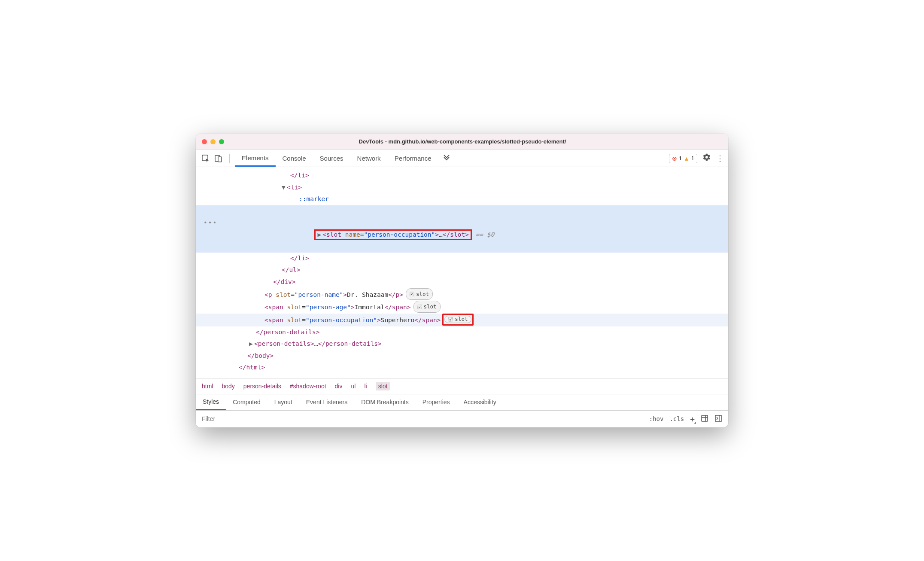 The width and height of the screenshot is (924, 561). Describe the element at coordinates (327, 402) in the screenshot. I see `subtab-event-listeners: Event Listeners` at that location.